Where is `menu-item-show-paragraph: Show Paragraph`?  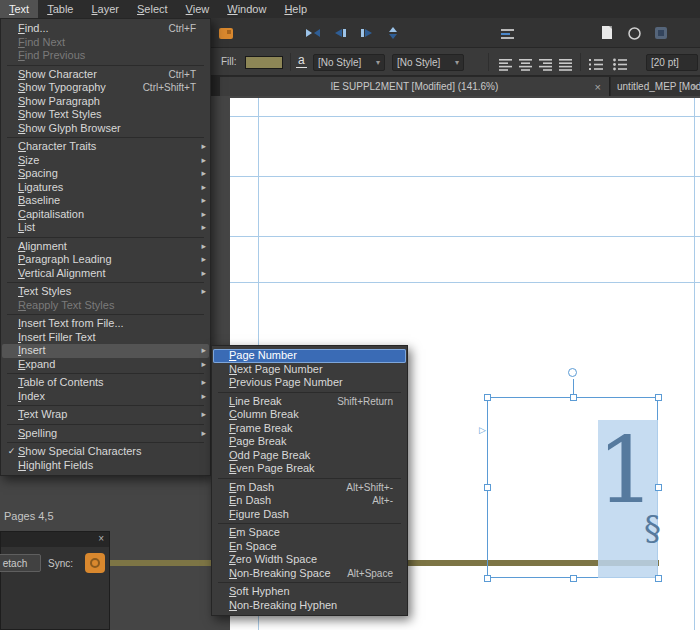 menu-item-show-paragraph: Show Paragraph is located at coordinates (106, 102).